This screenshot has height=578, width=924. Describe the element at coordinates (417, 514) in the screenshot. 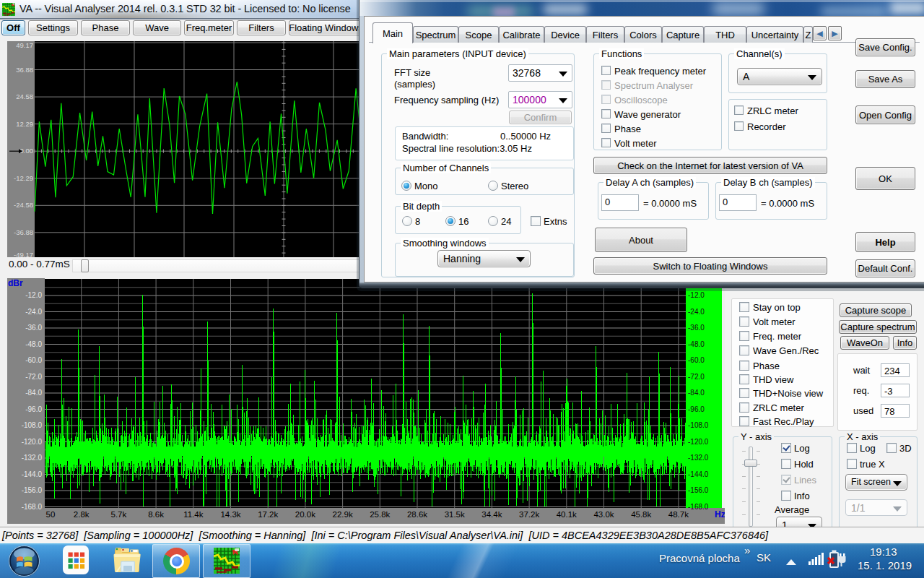

I see `svg-text: 28.6k` at that location.